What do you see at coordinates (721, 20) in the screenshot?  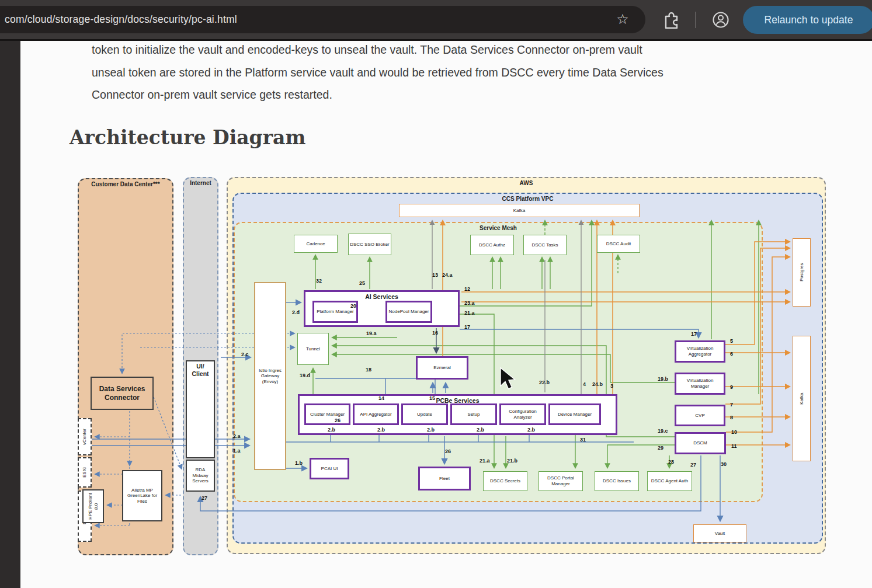 I see `profile-account-icon` at bounding box center [721, 20].